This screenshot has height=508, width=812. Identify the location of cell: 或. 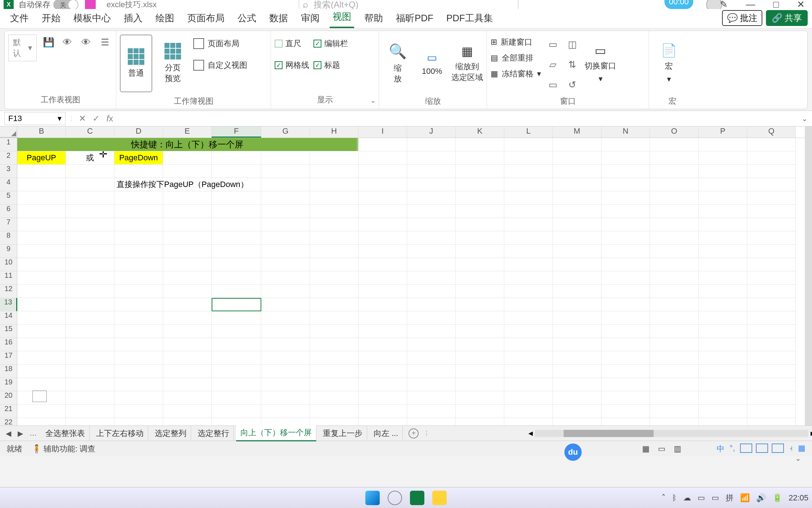
(90, 158).